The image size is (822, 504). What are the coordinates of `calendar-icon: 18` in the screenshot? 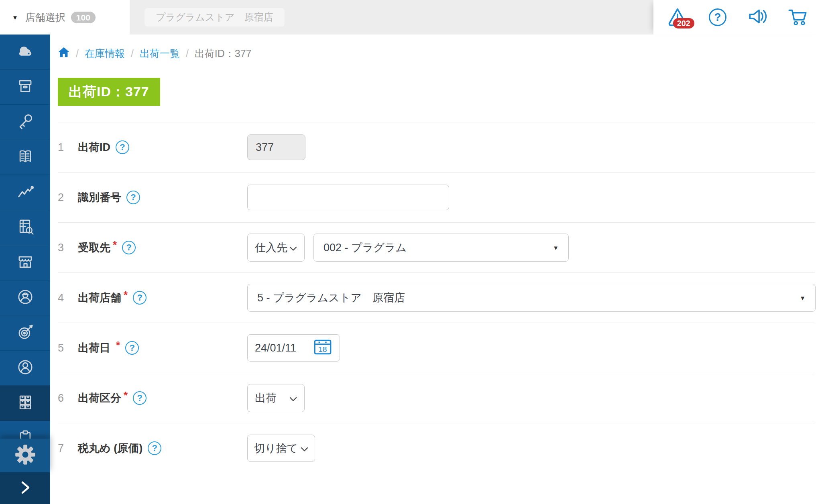 It's located at (323, 348).